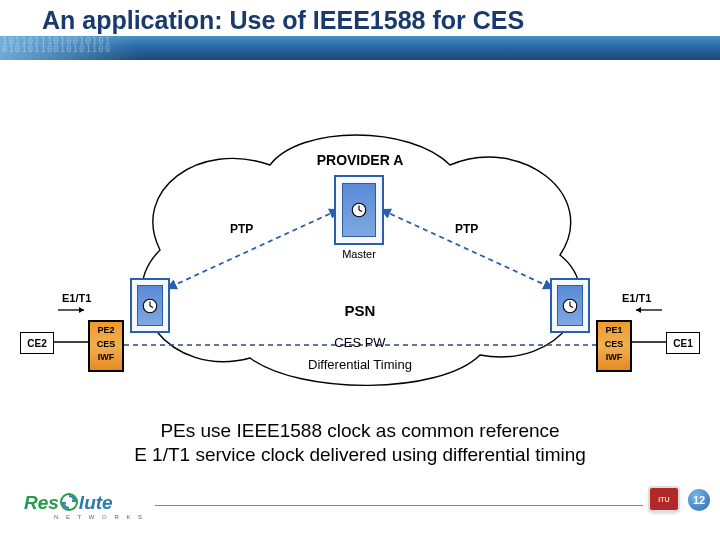  I want to click on logo-subtitle: N E T W O R K S, so click(100, 517).